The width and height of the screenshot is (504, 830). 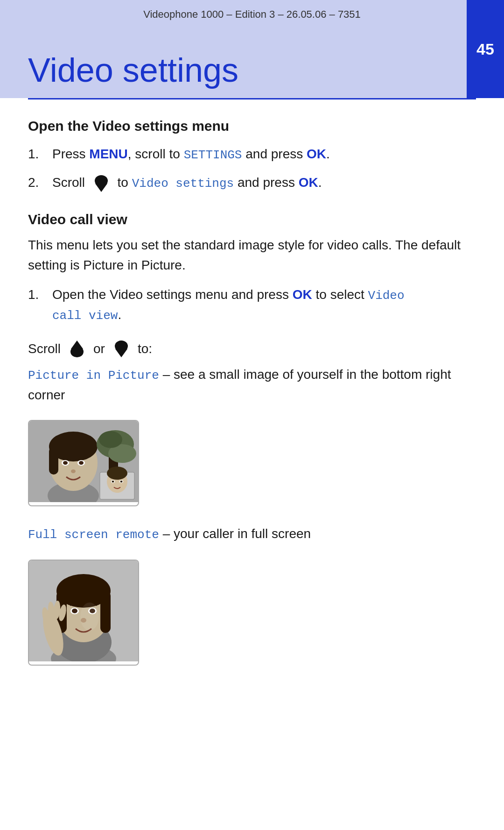 I want to click on menu-keyword: MENU, so click(x=108, y=154).